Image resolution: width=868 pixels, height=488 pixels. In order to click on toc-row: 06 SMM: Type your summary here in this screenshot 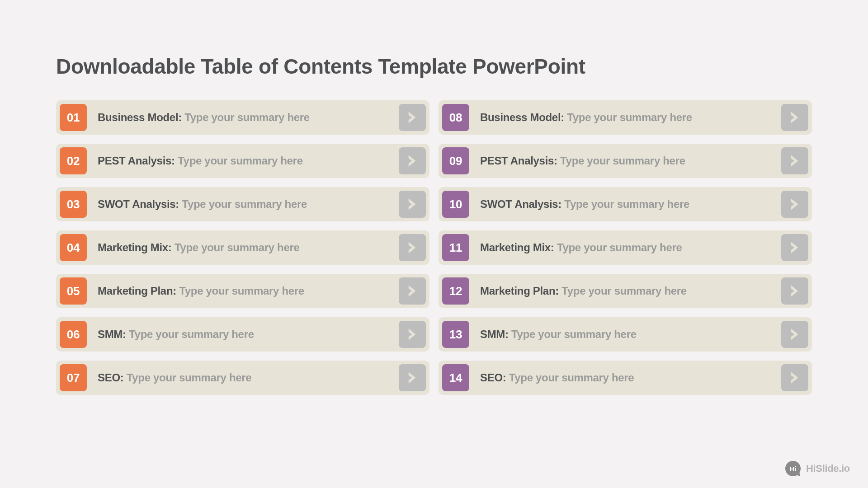, I will do `click(243, 334)`.